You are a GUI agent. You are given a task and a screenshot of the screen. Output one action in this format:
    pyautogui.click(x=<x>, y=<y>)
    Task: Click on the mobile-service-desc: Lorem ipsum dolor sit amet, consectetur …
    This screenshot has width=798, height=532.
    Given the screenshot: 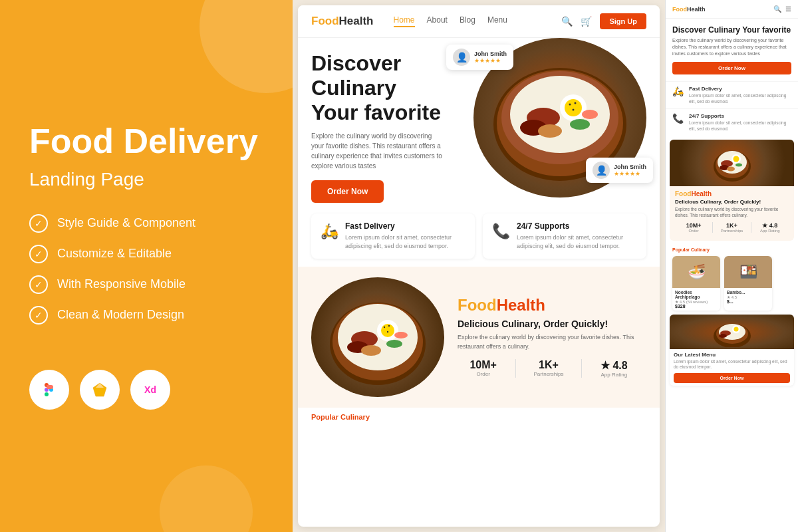 What is the action you would take?
    pyautogui.click(x=740, y=98)
    